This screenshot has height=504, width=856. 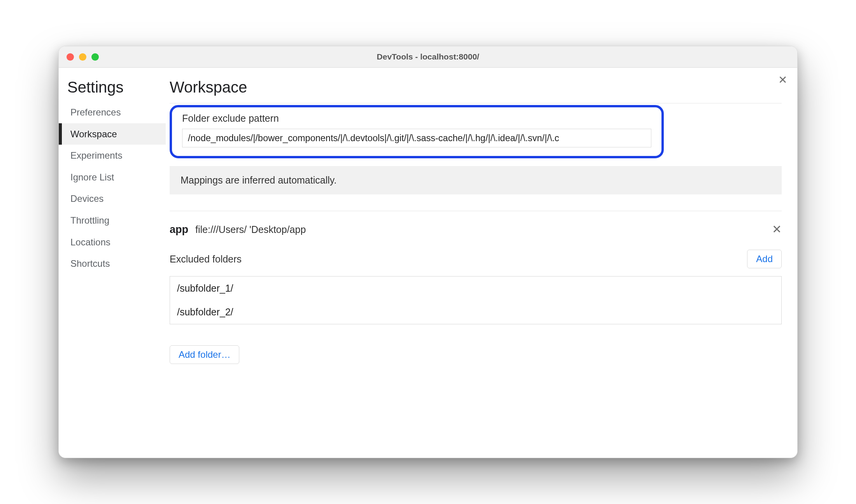 I want to click on mappings-hint: Mappings are inferred automatically., so click(x=475, y=180).